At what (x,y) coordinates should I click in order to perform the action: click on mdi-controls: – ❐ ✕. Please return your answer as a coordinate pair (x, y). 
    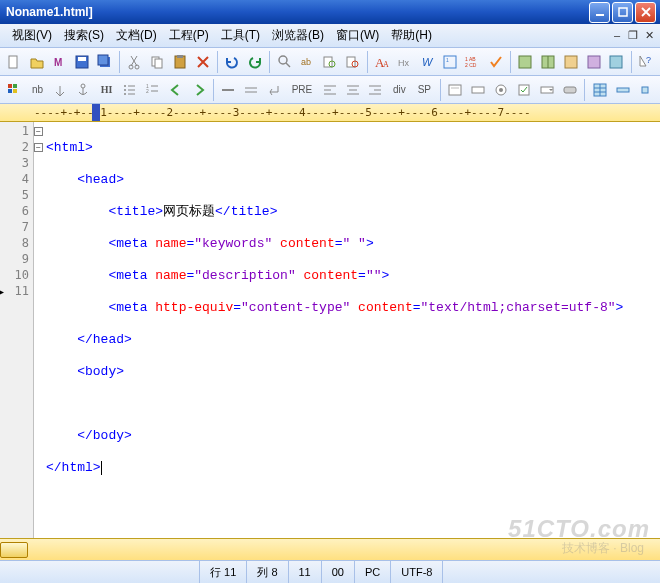
    Looking at the image, I should click on (633, 36).